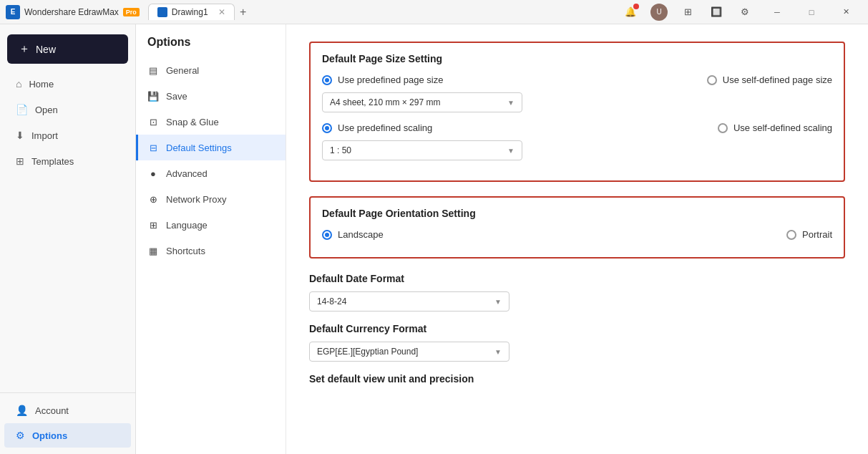 The image size is (868, 454). Describe the element at coordinates (688, 12) in the screenshot. I see `titlebar-controls: 🔔 U ⊞ 🔲 ⚙` at that location.